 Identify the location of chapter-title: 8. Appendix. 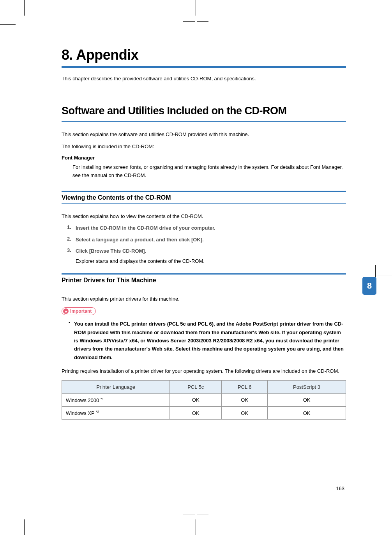
(204, 55).